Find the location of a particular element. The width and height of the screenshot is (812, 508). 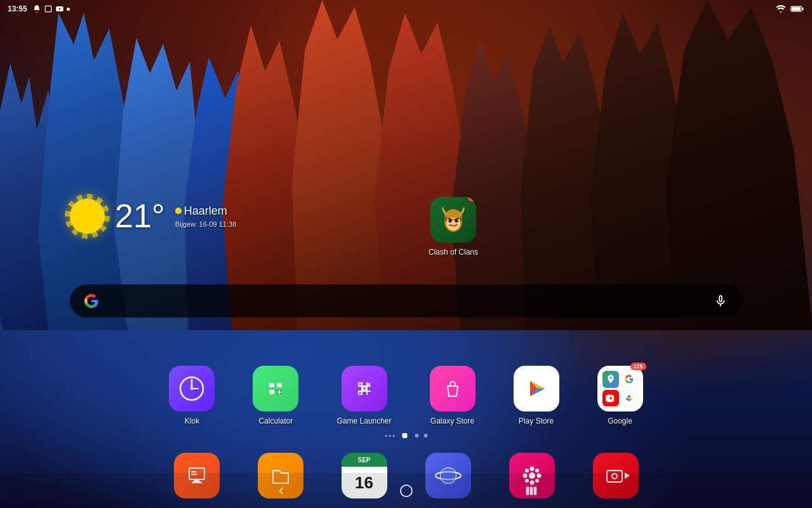

alarm-icon is located at coordinates (37, 9).